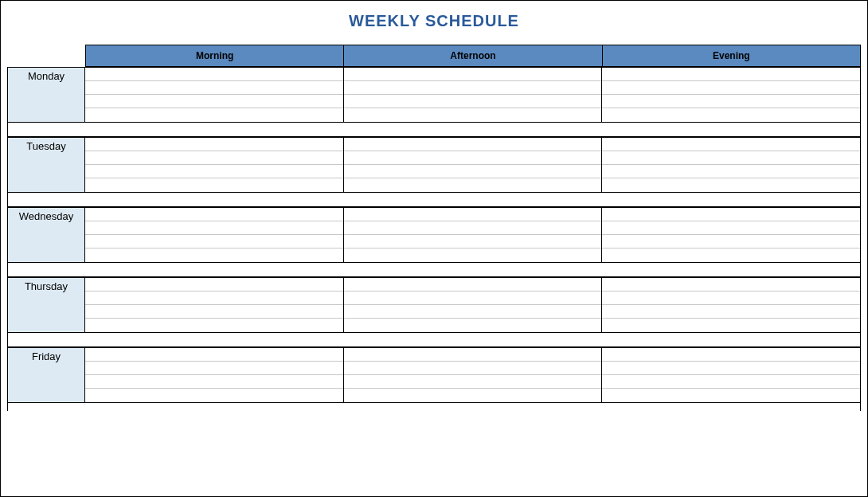 Image resolution: width=868 pixels, height=497 pixels. What do you see at coordinates (434, 375) in the screenshot?
I see `day-block-friday: Friday` at bounding box center [434, 375].